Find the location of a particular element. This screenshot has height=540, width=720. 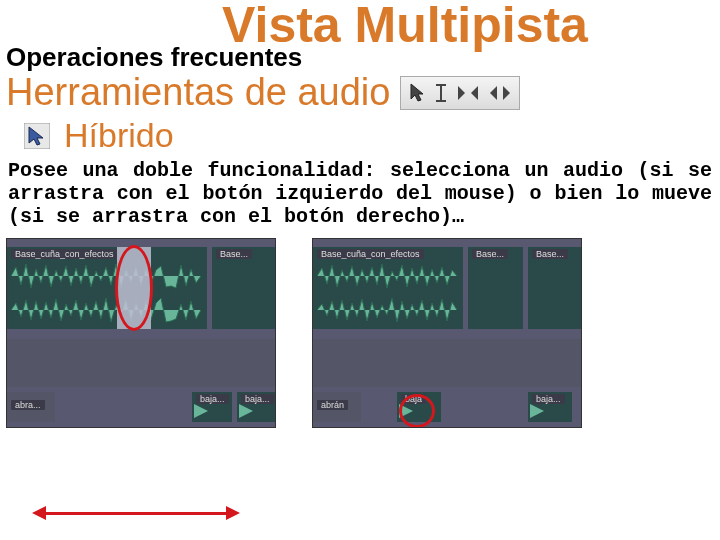

tool-name: Híbrido is located at coordinates (119, 136).